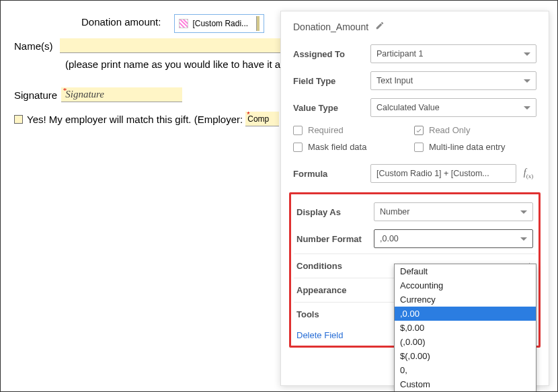 This screenshot has height=392, width=558. What do you see at coordinates (389, 239) in the screenshot?
I see `number-format-value: ,0.00` at bounding box center [389, 239].